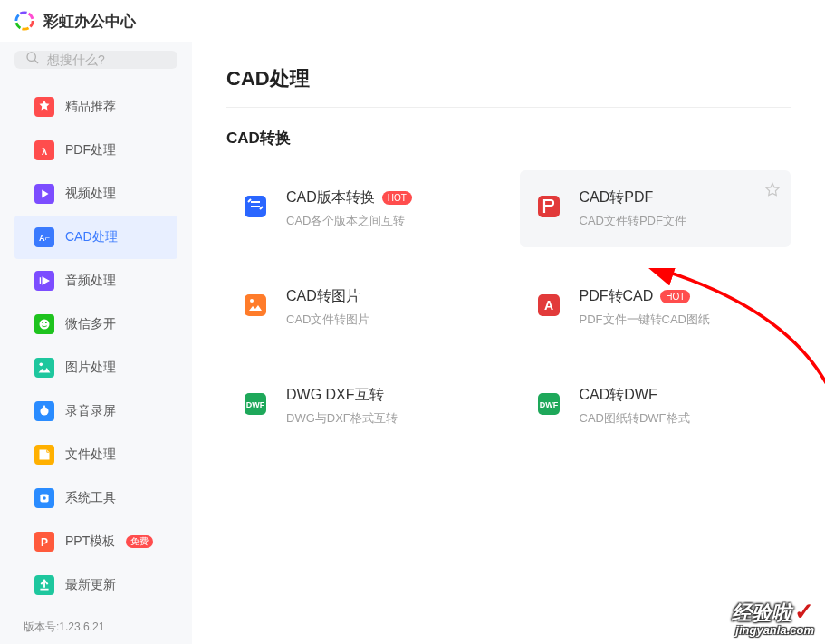 The width and height of the screenshot is (825, 644). Describe the element at coordinates (633, 208) in the screenshot. I see `tool-text: CAD转PDF CAD文件转PDF文件` at that location.